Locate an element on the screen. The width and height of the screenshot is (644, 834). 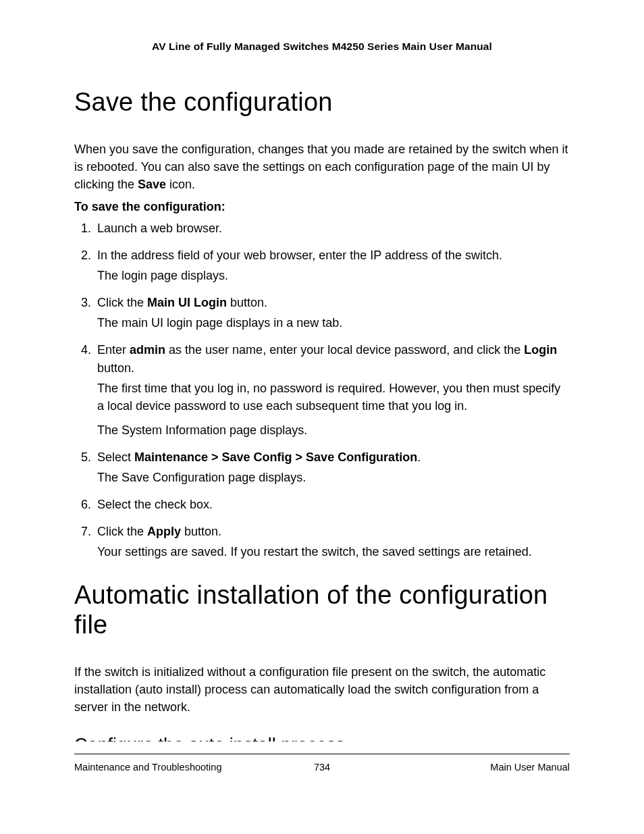
step-7: Click the Apply button. Your settings ar… is located at coordinates (332, 542).